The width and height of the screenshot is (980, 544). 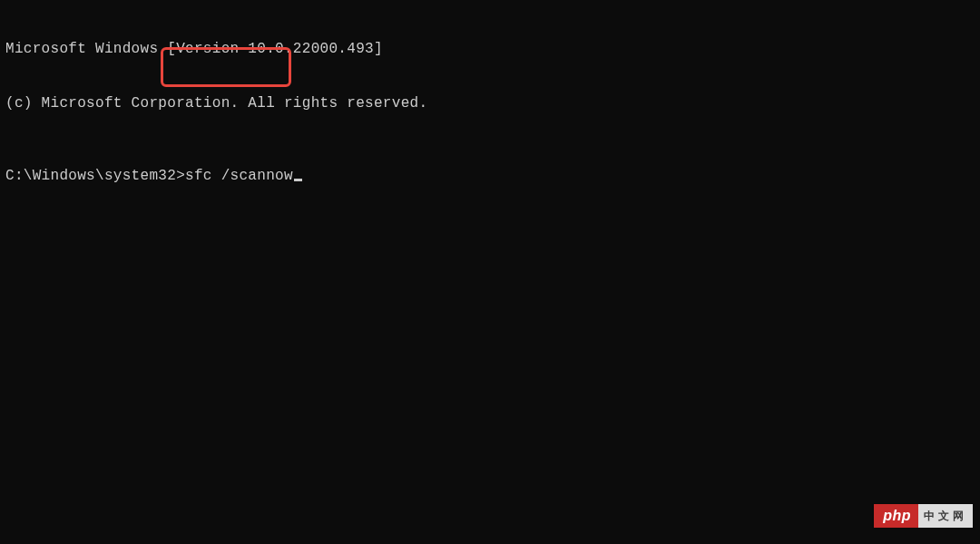 I want to click on header-line-2: (c) Microsoft Corporation. All rights re…, so click(x=490, y=103).